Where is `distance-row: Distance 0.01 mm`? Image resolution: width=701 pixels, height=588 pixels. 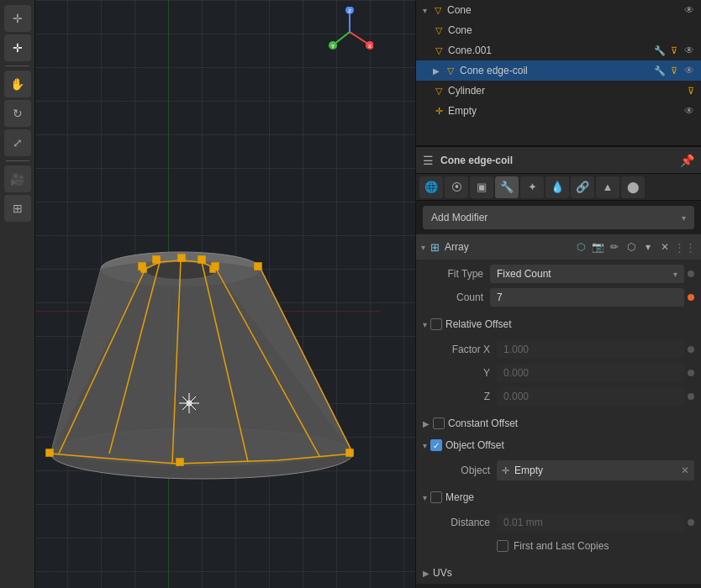
distance-row: Distance 0.01 mm is located at coordinates (561, 522).